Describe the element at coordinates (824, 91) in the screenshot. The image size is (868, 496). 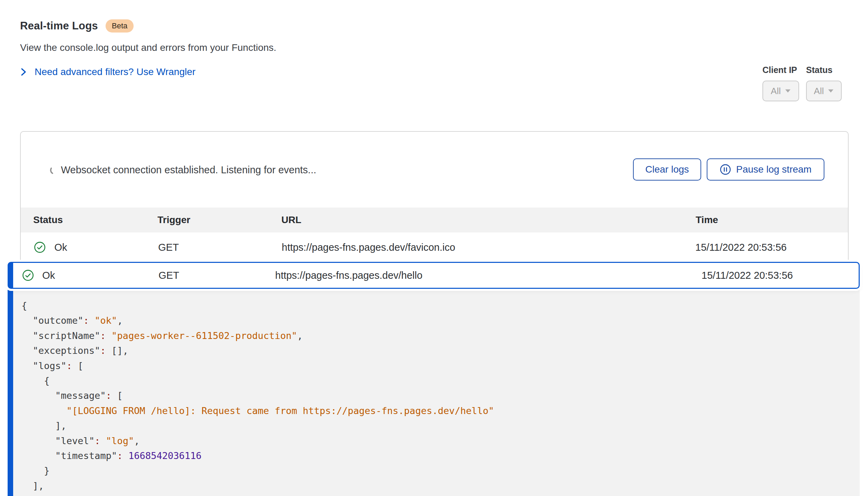
I see `status-filter-dropdown: All` at that location.